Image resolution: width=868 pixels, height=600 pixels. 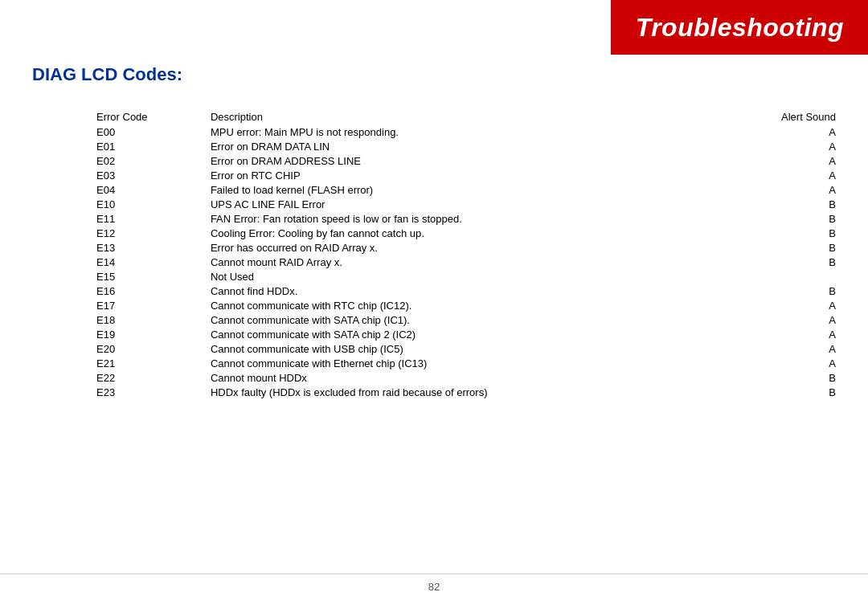 What do you see at coordinates (485, 233) in the screenshot?
I see `cell-description: Cooling Error: Cooling by fan cannot cat…` at bounding box center [485, 233].